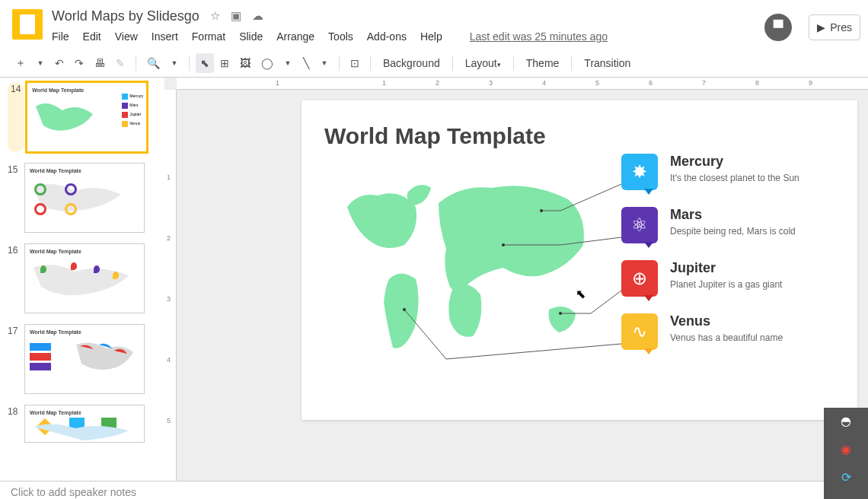  Describe the element at coordinates (543, 63) in the screenshot. I see `theme-button: Theme` at that location.